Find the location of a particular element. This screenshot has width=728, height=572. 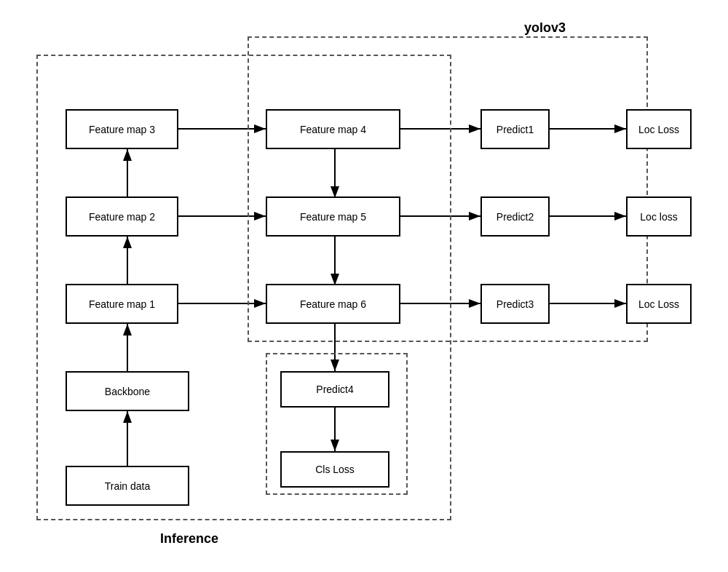

feature-map-6-label: Feature map 6 is located at coordinates (333, 304).